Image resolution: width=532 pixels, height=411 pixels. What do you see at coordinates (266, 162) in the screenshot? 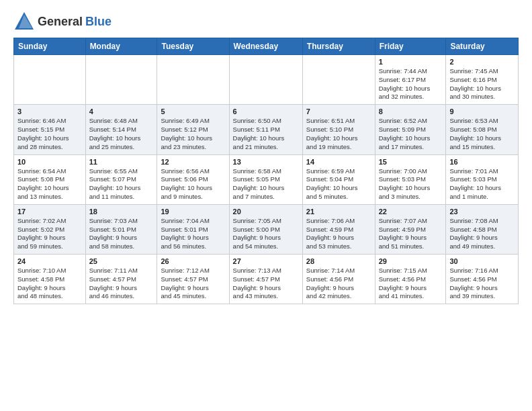
I see `day-number: 13` at bounding box center [266, 162].